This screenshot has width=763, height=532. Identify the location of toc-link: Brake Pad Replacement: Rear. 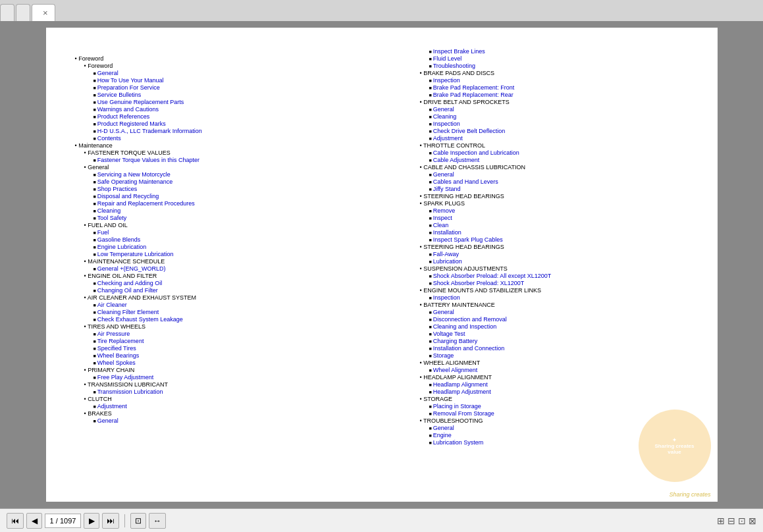
(473, 95).